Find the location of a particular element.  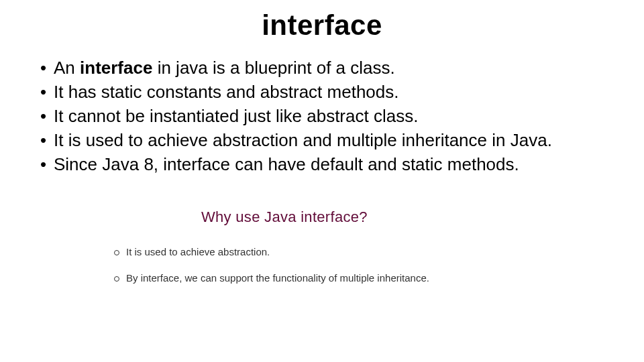

list-item: It cannot be instantiated just like abst… is located at coordinates (342, 117).